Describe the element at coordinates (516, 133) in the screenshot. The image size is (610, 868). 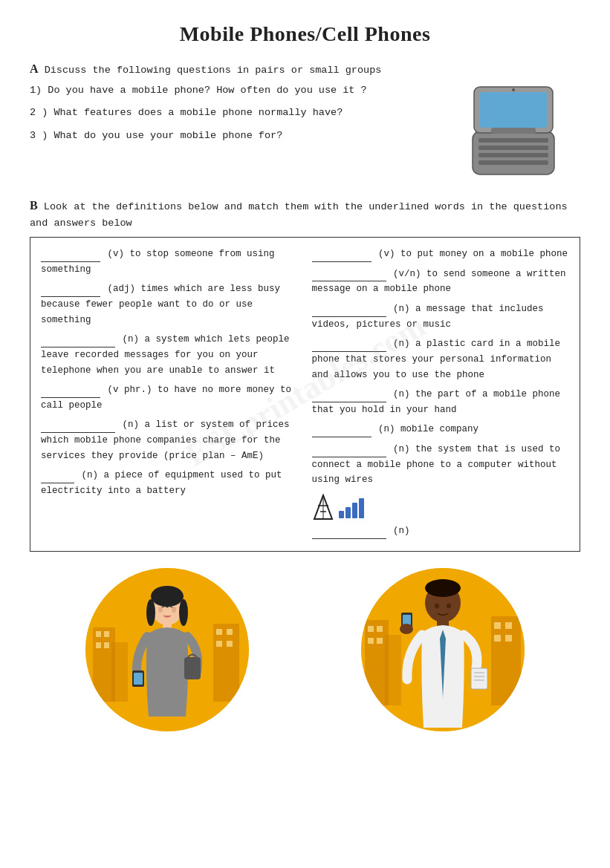
I see `phone-image` at that location.